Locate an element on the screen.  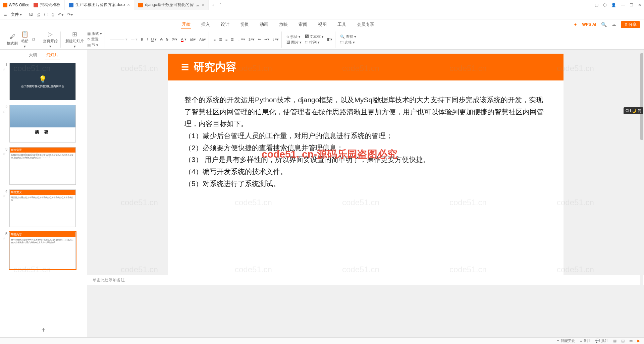
slide-title: 研究内容 is located at coordinates (215, 67).